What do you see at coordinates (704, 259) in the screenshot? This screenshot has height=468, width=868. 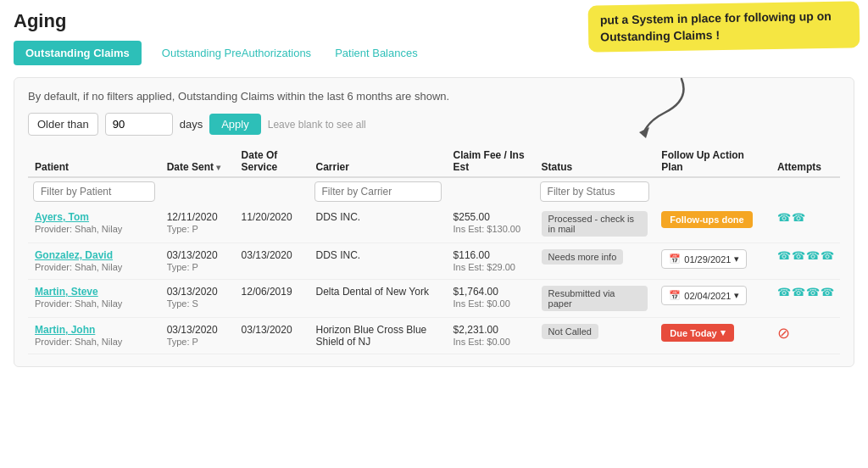 I see `followup-date-button: 📅01/29/2021▾` at bounding box center [704, 259].